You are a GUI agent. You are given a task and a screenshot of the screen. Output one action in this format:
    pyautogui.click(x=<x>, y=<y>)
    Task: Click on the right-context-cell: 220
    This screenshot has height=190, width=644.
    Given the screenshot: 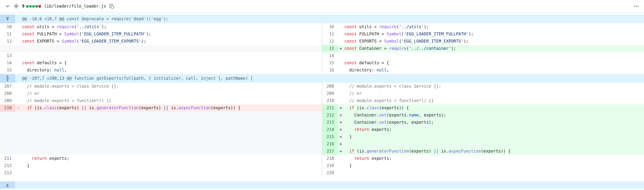 What is the action you would take?
    pyautogui.click(x=483, y=173)
    